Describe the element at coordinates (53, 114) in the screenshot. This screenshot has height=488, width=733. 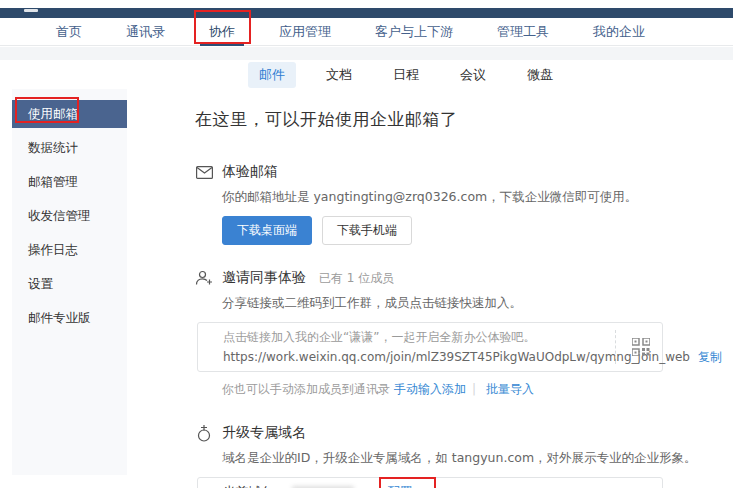
I see `sidebar-item-label: 使用邮箱` at that location.